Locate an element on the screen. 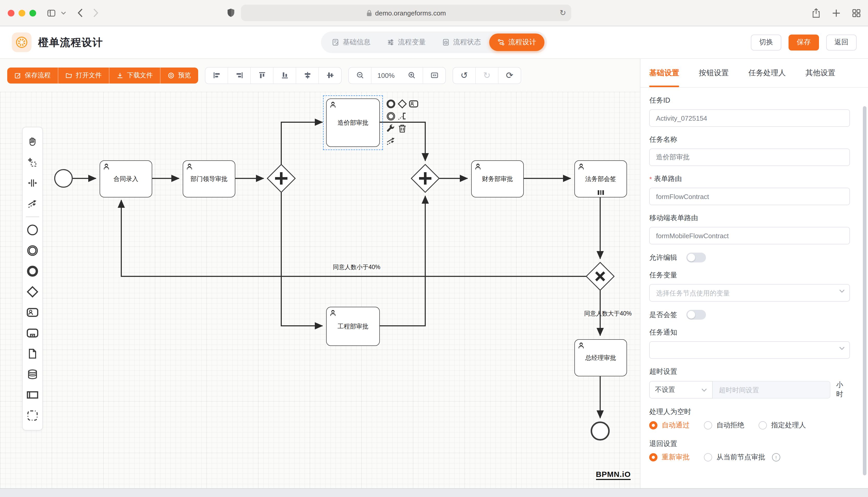 The height and width of the screenshot is (497, 868). end-event is located at coordinates (600, 431).